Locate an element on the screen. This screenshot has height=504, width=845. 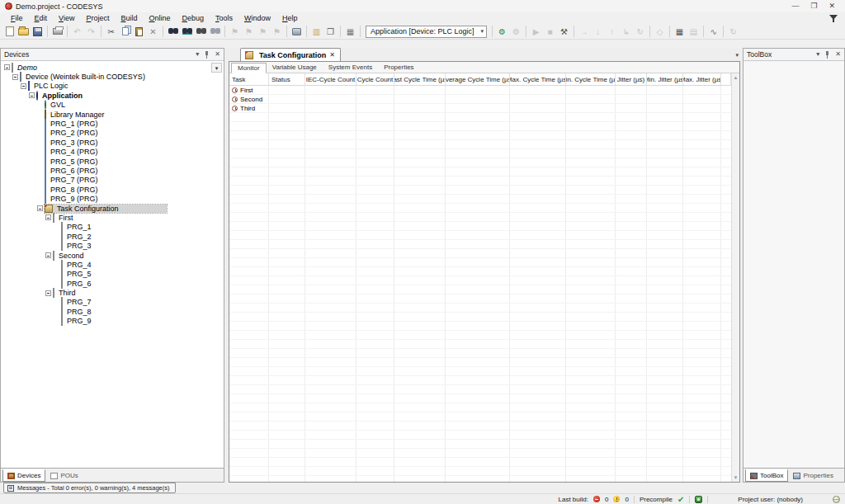
tree-item-task-configuration: Task Configuration is located at coordinates (112, 208).